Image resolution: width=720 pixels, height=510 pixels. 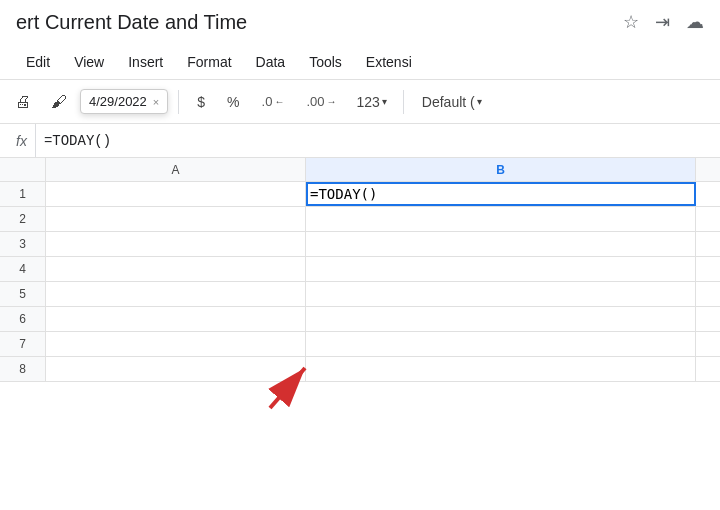 What do you see at coordinates (146, 62) in the screenshot?
I see `menu-insert: Insert` at bounding box center [146, 62].